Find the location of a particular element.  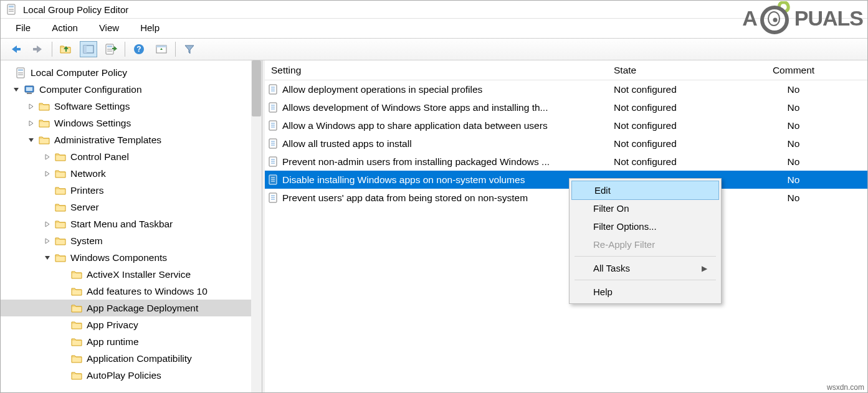

context-menu-item: Filter Options... is located at coordinates (646, 227).